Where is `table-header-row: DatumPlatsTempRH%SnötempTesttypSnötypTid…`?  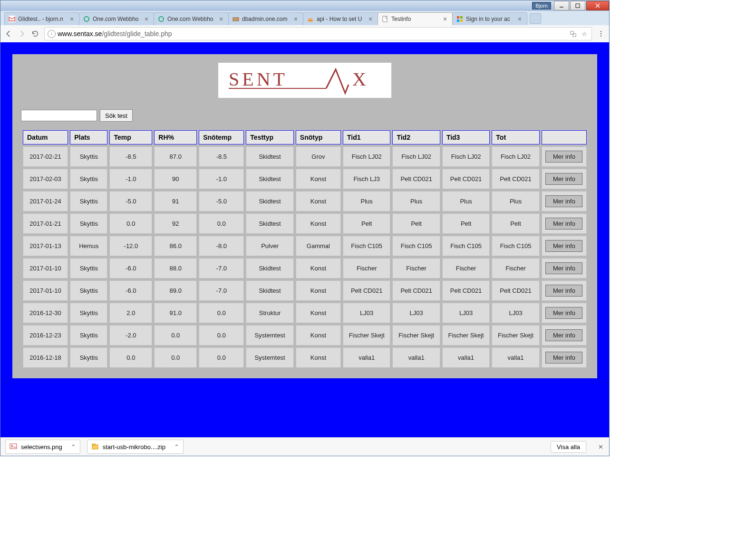
table-header-row: DatumPlatsTempRH%SnötempTesttypSnötypTid… is located at coordinates (305, 137).